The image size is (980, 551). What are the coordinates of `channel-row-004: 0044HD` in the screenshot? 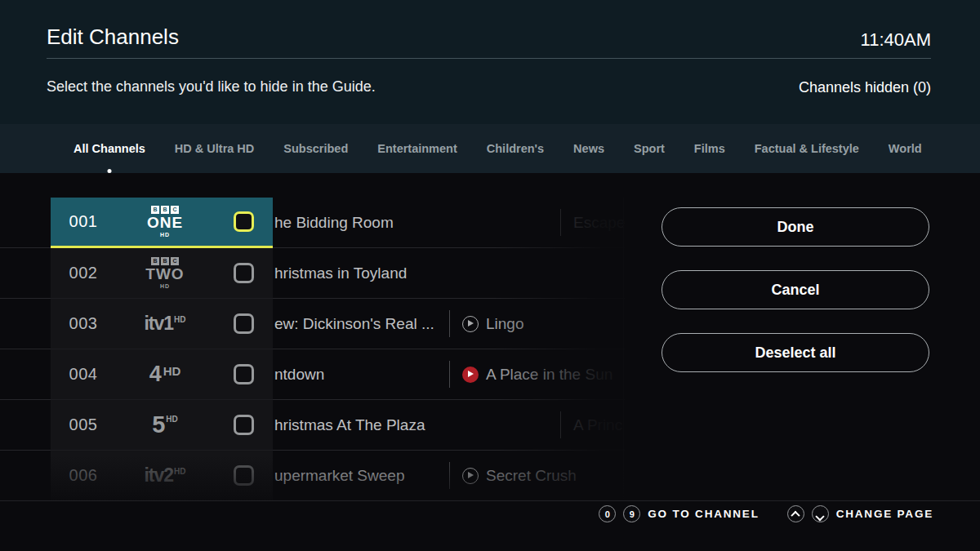 It's located at (162, 375).